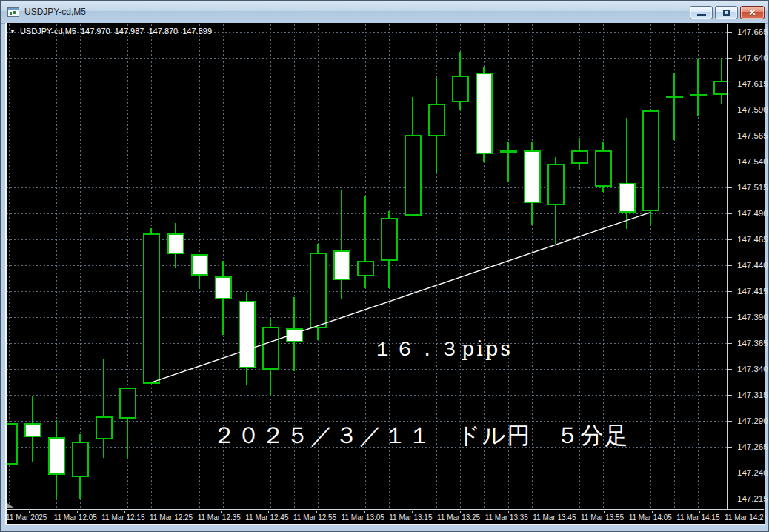  What do you see at coordinates (753, 162) in the screenshot?
I see `price-tick-label: 147.540` at bounding box center [753, 162].